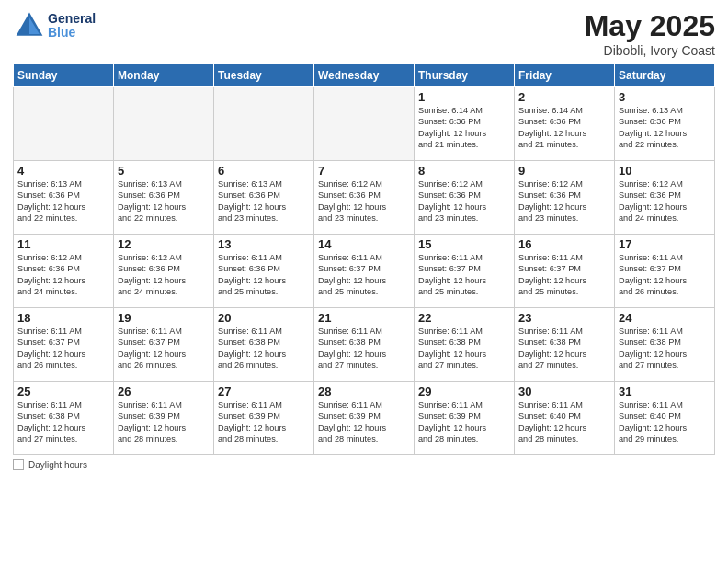 This screenshot has width=728, height=563. Describe the element at coordinates (18, 465) in the screenshot. I see `footer-box` at that location.